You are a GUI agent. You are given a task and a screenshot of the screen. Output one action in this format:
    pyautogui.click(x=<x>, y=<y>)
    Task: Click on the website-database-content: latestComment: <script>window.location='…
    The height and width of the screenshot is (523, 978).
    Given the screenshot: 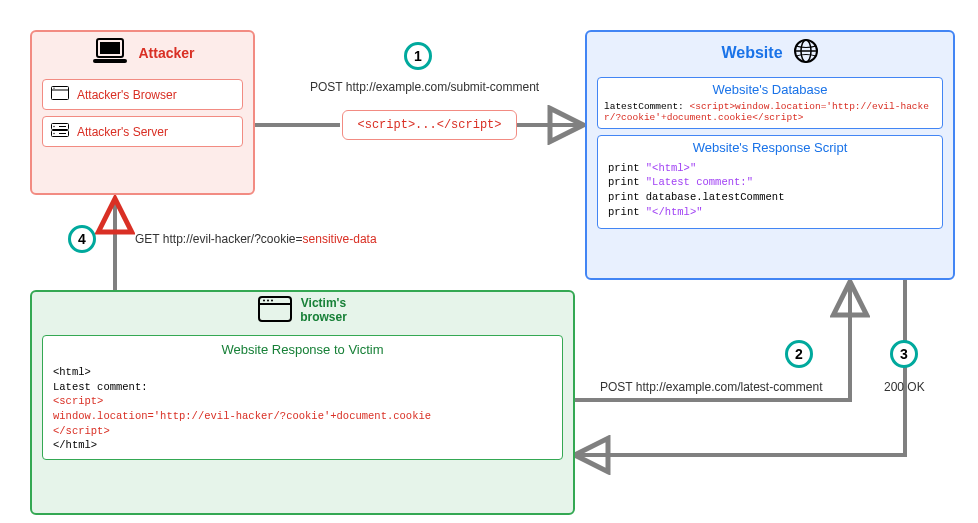 What is the action you would take?
    pyautogui.click(x=770, y=112)
    